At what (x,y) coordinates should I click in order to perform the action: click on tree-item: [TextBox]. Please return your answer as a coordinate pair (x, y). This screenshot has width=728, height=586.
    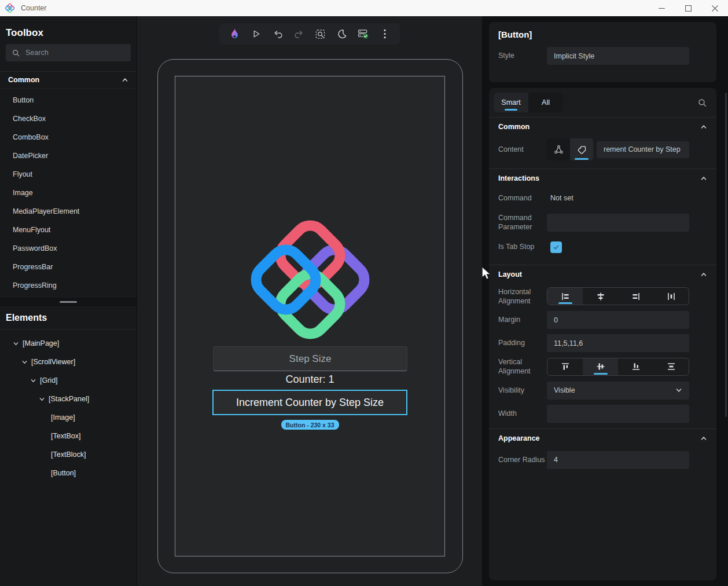
    Looking at the image, I should click on (68, 436).